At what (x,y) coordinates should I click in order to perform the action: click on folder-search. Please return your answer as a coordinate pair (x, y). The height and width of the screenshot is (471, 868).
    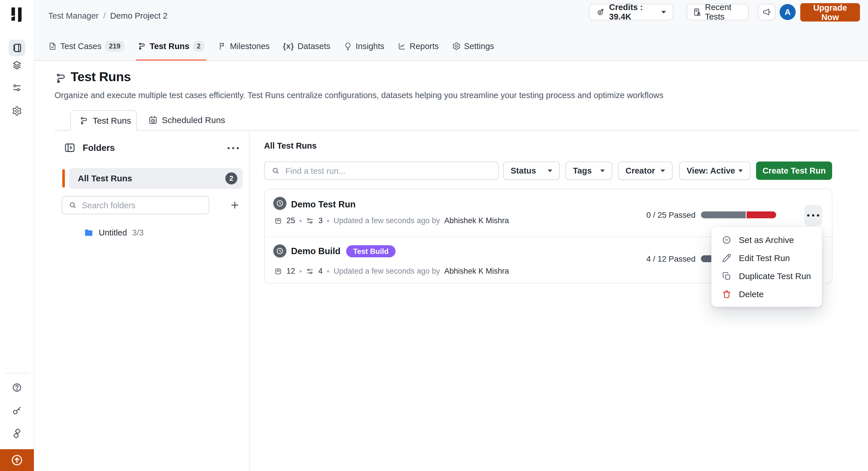
    Looking at the image, I should click on (135, 205).